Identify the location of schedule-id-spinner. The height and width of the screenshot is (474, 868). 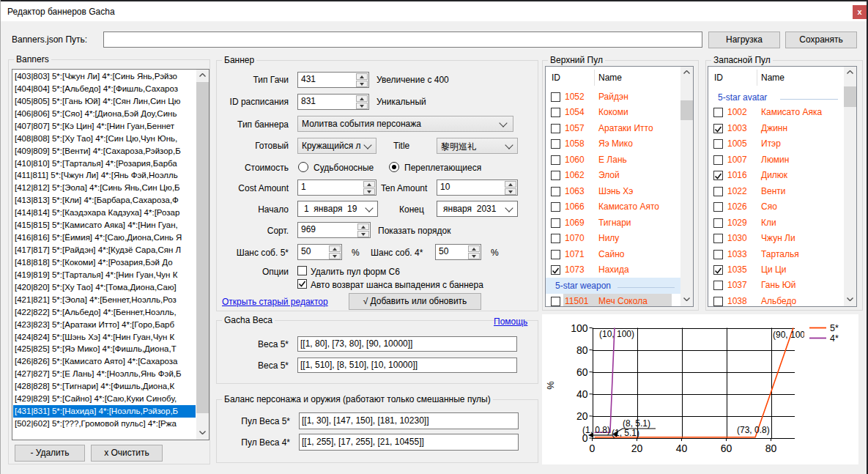
(362, 103).